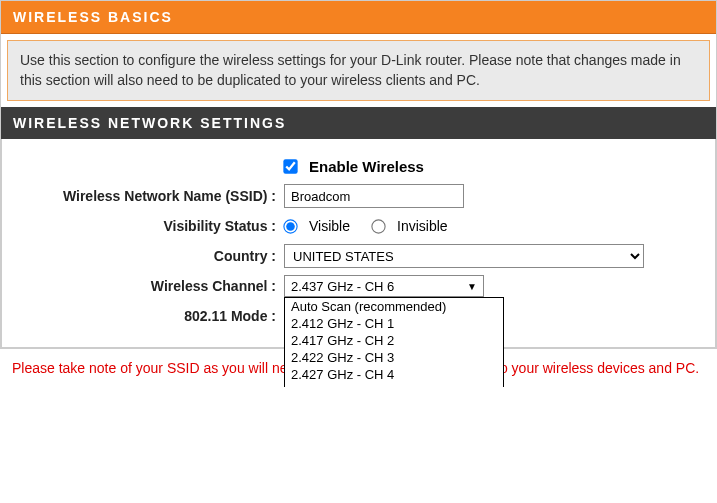  I want to click on mode-label: 802.11 Mode :, so click(149, 316).